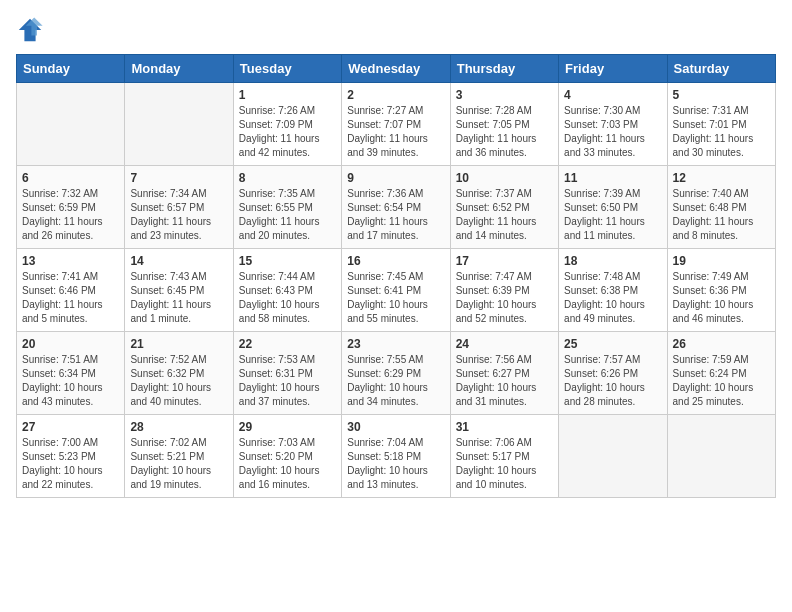  Describe the element at coordinates (396, 208) in the screenshot. I see `day-cell: 9Sunrise: 7:36 AMSunset: 6:54 PMDaylight…` at that location.